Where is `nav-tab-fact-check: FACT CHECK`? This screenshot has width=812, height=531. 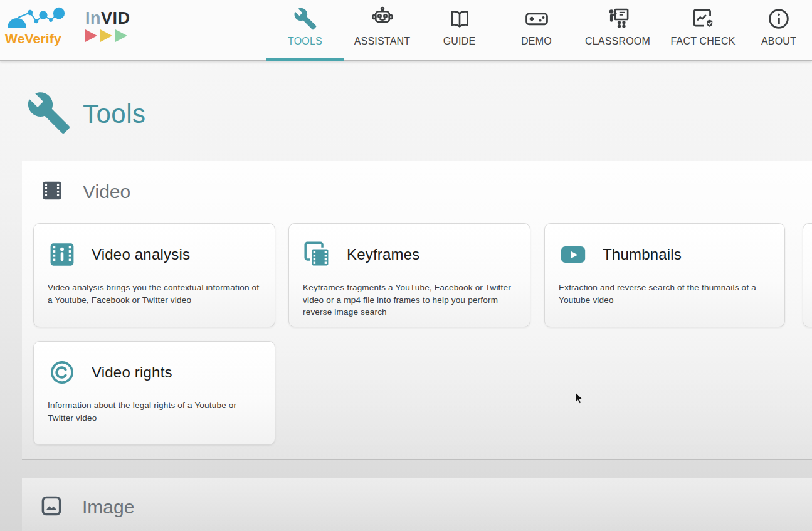 nav-tab-fact-check: FACT CHECK is located at coordinates (703, 30).